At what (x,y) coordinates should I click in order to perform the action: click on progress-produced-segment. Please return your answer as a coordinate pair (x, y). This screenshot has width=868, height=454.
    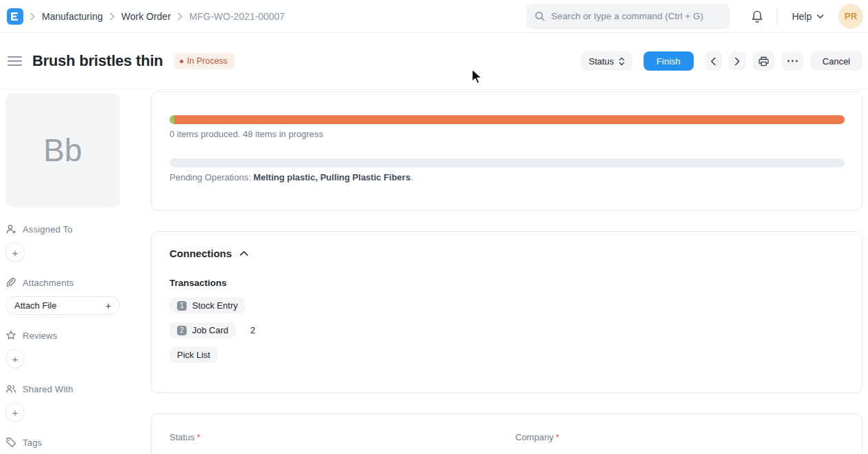
    Looking at the image, I should click on (172, 119).